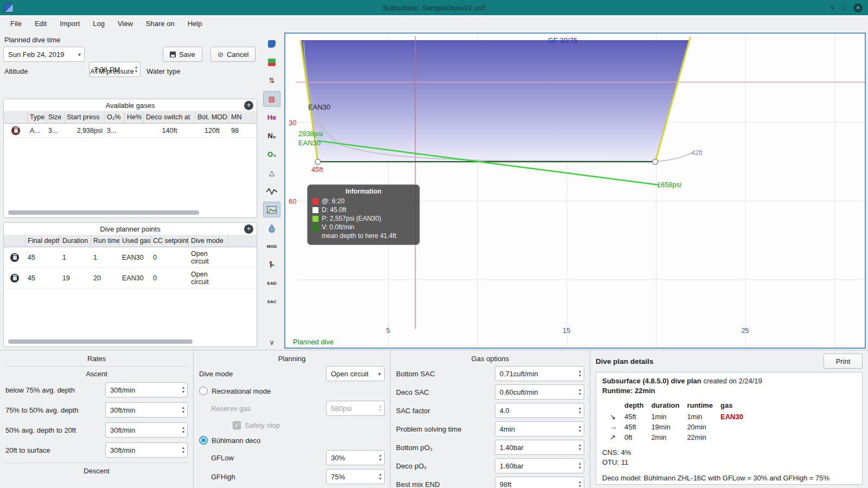  Describe the element at coordinates (146, 430) in the screenshot. I see `rate-spinner-3: 30ft/min▴▾` at that location.